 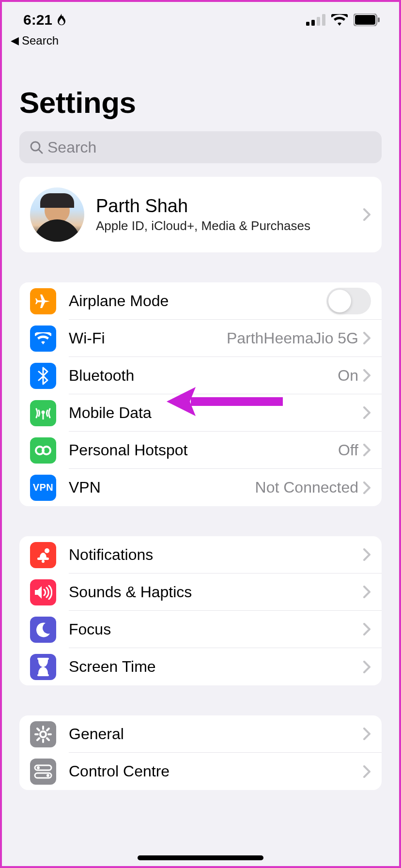 What do you see at coordinates (43, 488) in the screenshot?
I see `vpn-icon: VPN` at bounding box center [43, 488].